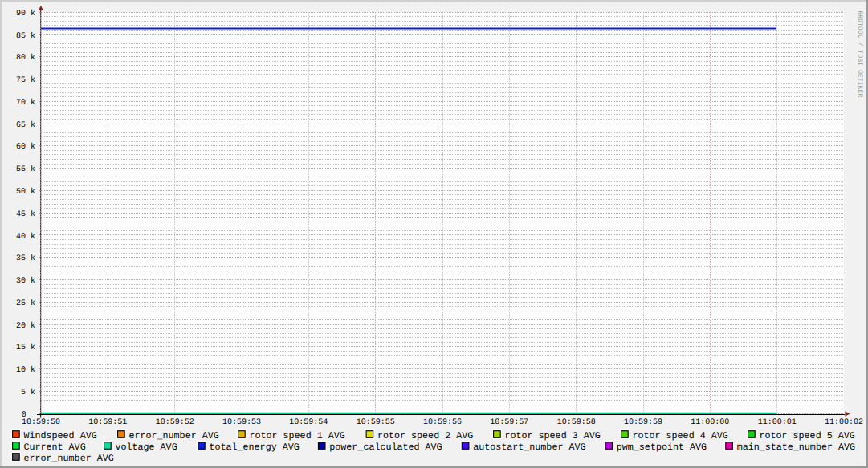  I want to click on svg-text: 55 k, so click(26, 169).